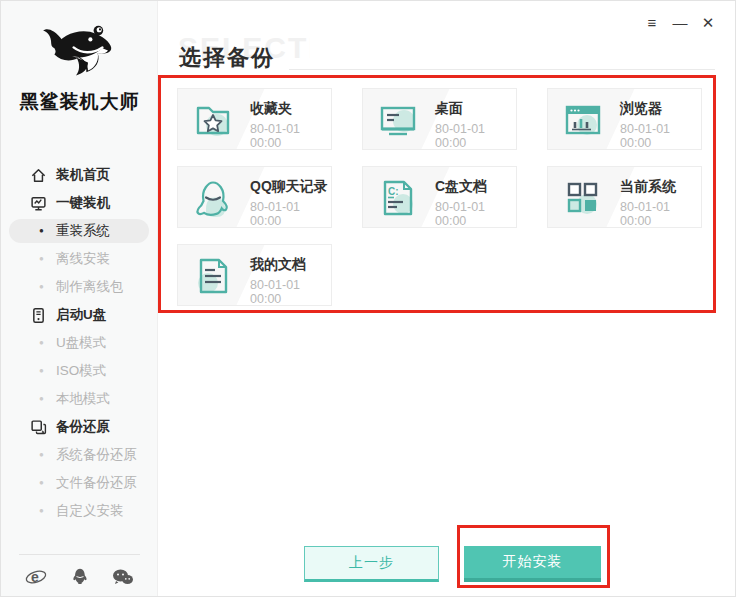 This screenshot has height=597, width=736. I want to click on sidebar-item-system-backup-restore: ● 系统备份还原, so click(80, 455).